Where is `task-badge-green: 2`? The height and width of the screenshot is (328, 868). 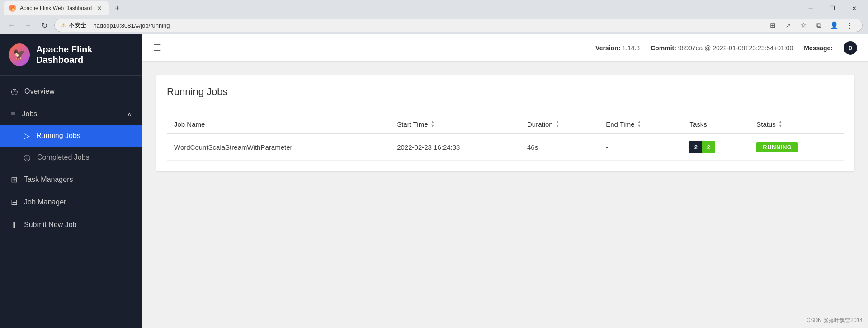
task-badge-green: 2 is located at coordinates (708, 147).